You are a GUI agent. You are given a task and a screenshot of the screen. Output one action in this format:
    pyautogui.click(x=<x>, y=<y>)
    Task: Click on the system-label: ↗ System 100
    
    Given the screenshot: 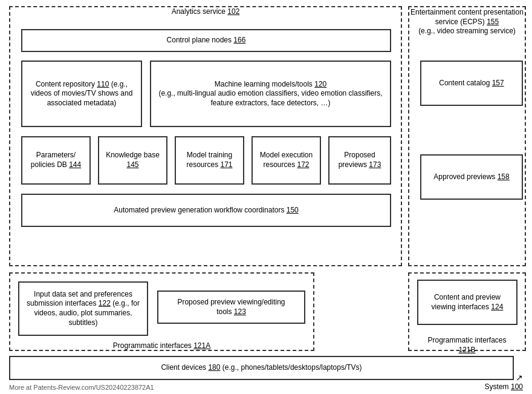 What is the action you would take?
    pyautogui.click(x=504, y=382)
    